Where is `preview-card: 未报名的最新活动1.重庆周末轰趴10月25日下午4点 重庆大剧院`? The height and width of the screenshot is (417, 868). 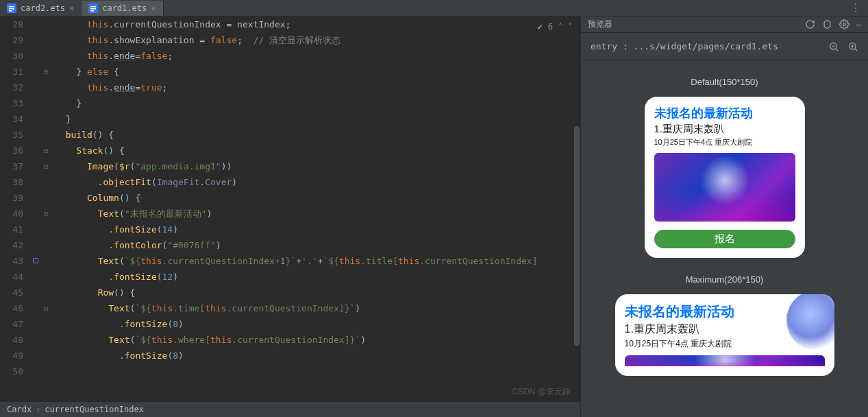
preview-card: 未报名的最新活动1.重庆周末轰趴10月25日下午4点 重庆大剧院 is located at coordinates (725, 335).